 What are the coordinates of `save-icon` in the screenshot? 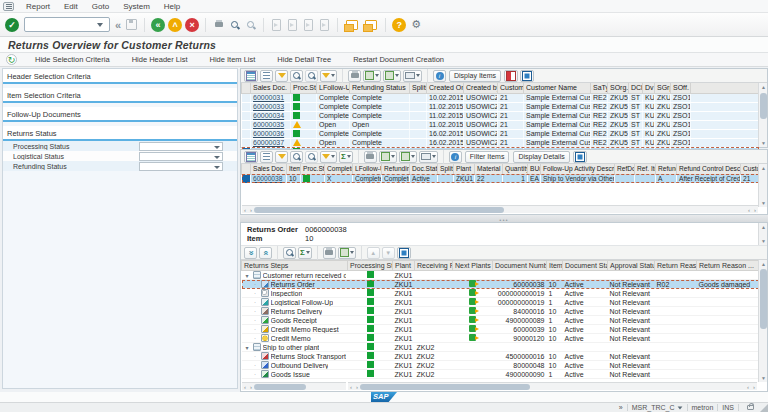 It's located at (131, 25).